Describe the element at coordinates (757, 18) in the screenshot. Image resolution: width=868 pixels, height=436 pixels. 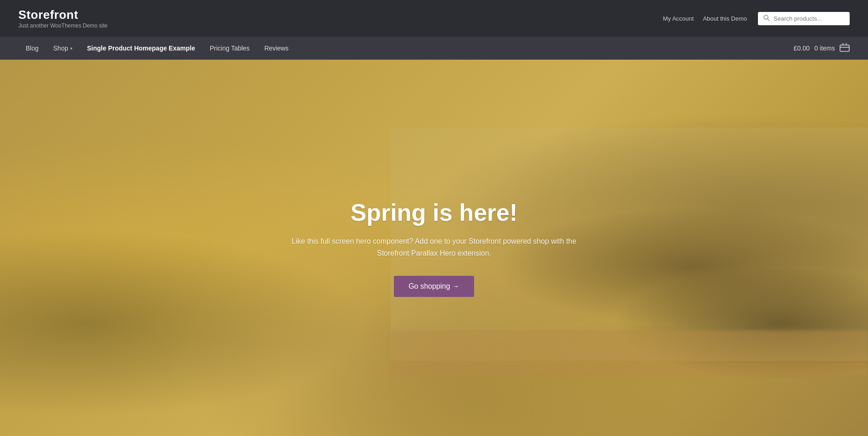
I see `header-right: My Account About this Demo` at that location.